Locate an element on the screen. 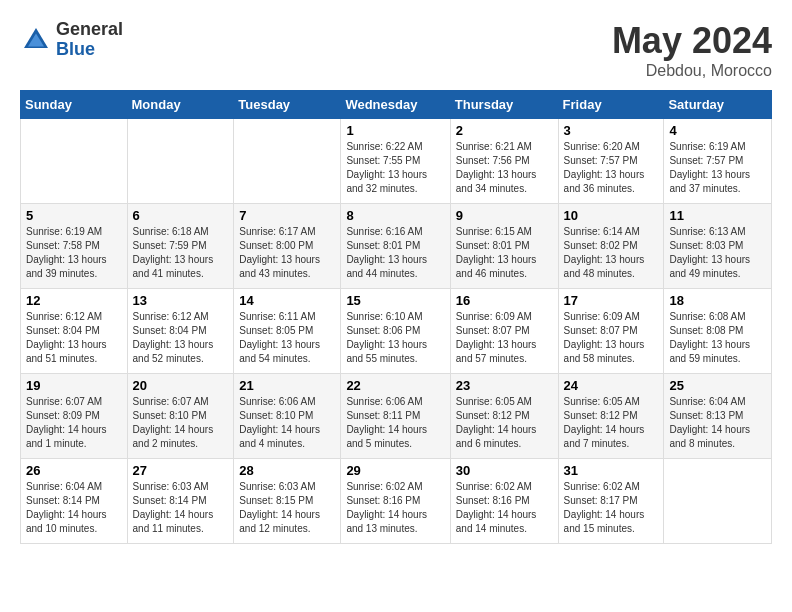  day-info: Sunrise: 6:02 AMSunset: 8:17 PMDaylight:… is located at coordinates (612, 508).